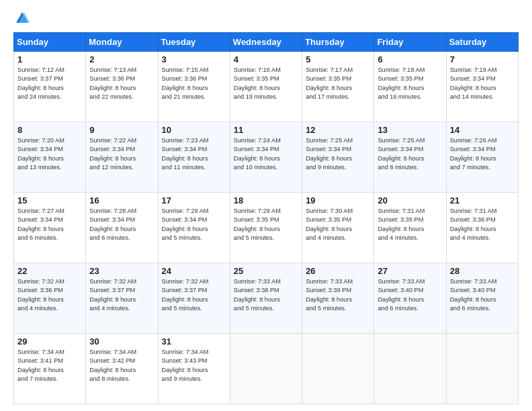  I want to click on calendar-header: SundayMondayTuesdayWednesdayThursdayFrid…, so click(266, 42).